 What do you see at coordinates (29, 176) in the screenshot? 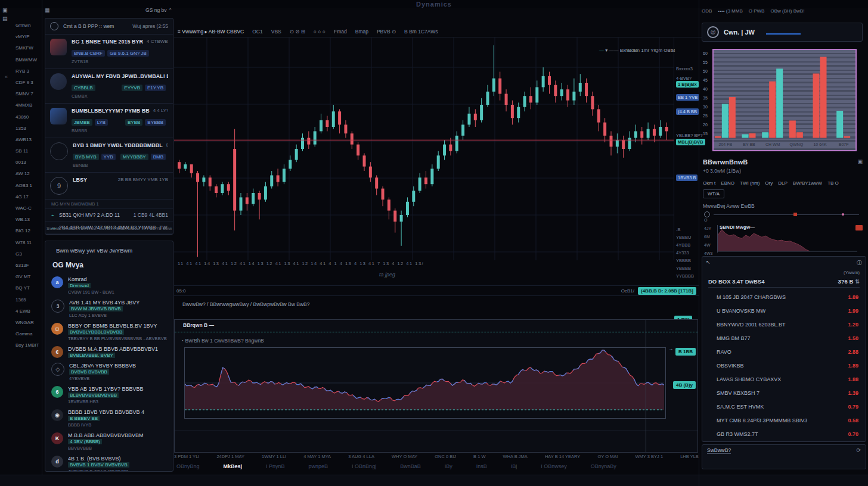
I see `ticker-item: AW 12` at bounding box center [29, 176].